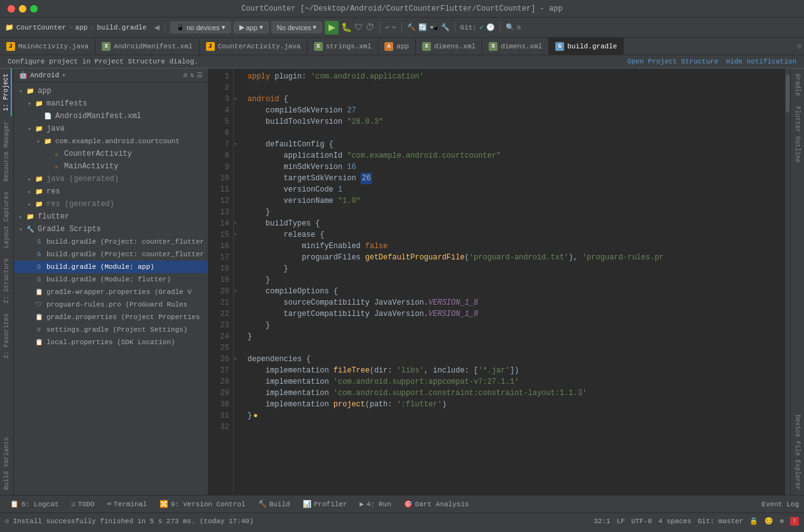 Image resolution: width=804 pixels, height=532 pixels. I want to click on open-project-structure-link: Open Project Structure, so click(673, 62).